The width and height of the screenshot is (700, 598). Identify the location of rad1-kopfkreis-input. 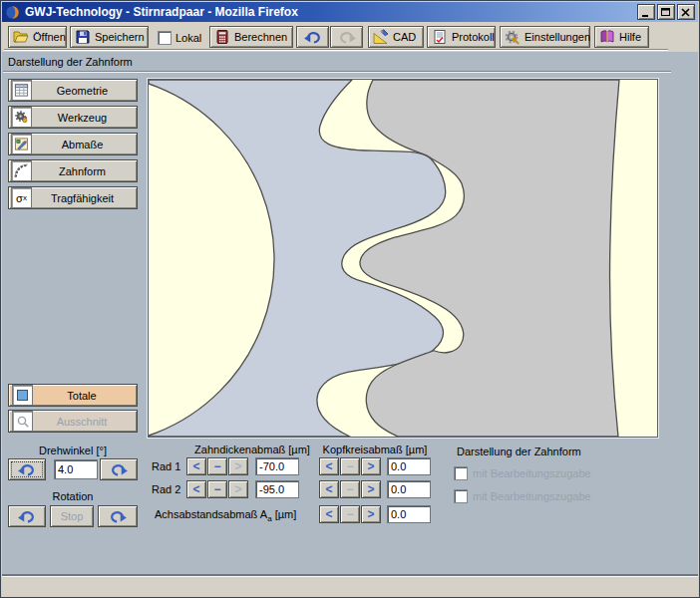
(409, 466).